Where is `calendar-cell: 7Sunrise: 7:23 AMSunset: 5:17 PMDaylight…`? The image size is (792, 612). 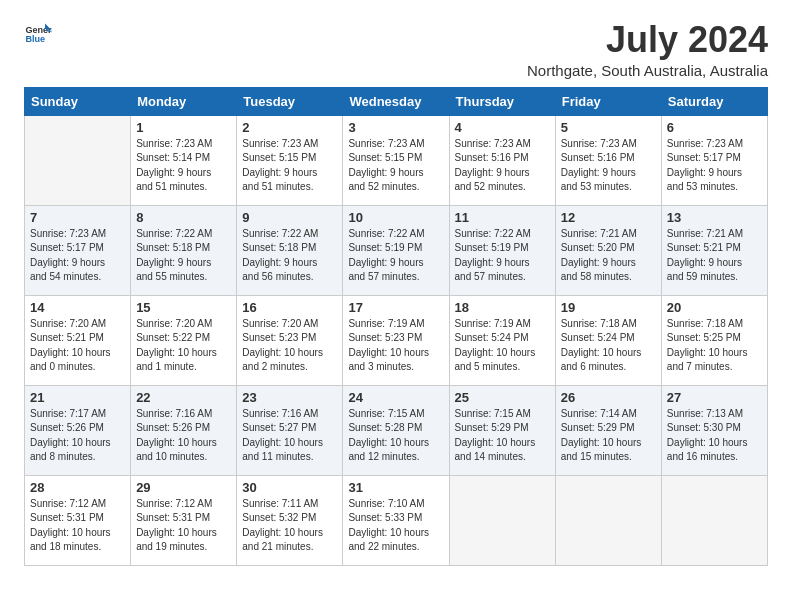
calendar-cell: 7Sunrise: 7:23 AMSunset: 5:17 PMDaylight… is located at coordinates (78, 250).